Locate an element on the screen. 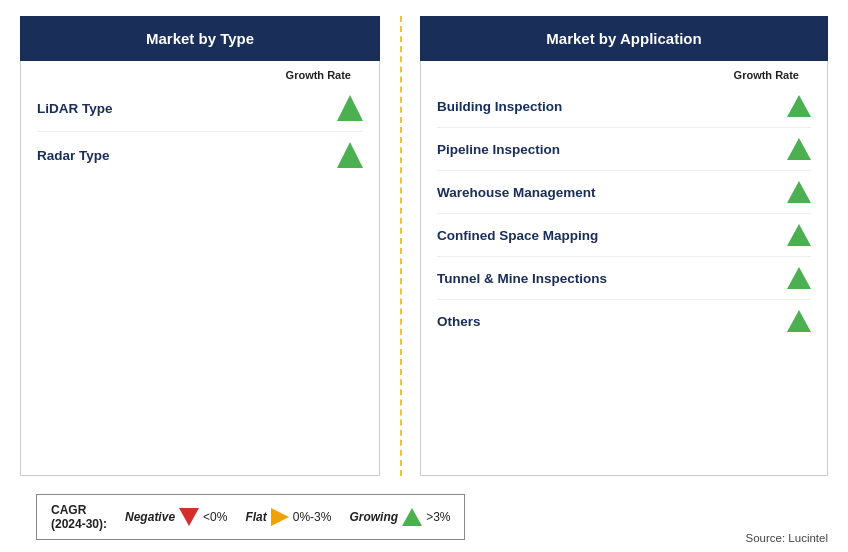 The width and height of the screenshot is (848, 552). divider is located at coordinates (400, 246).